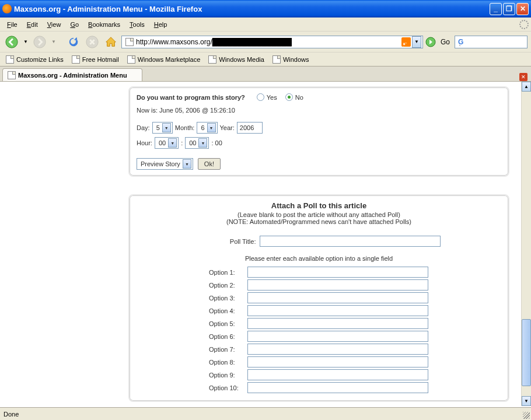 This screenshot has height=420, width=531. Describe the element at coordinates (350, 242) in the screenshot. I see `poll-title-input` at that location.